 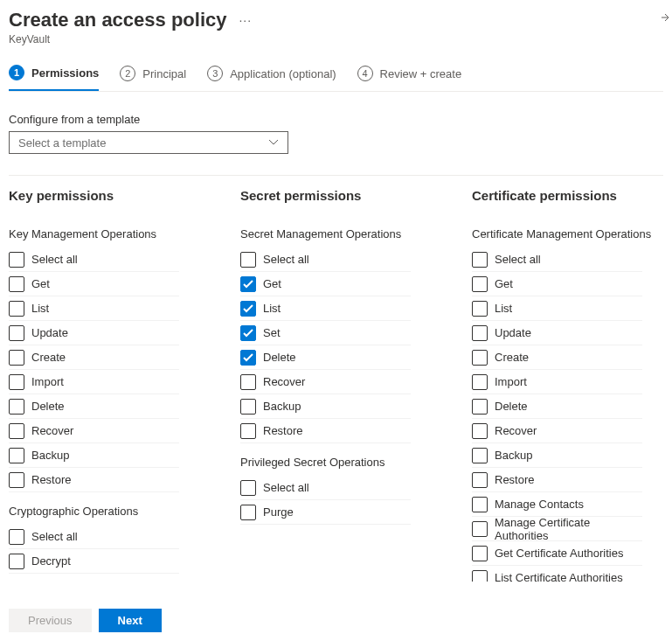 I want to click on permission-row: Decrypt, so click(x=94, y=561).